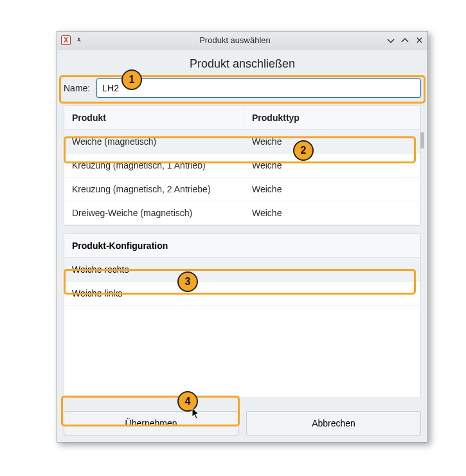 Image resolution: width=466 pixels, height=476 pixels. What do you see at coordinates (242, 189) in the screenshot?
I see `table-row: Kreuzung (magnetisch, 2 Antriebe) Weiche` at bounding box center [242, 189].